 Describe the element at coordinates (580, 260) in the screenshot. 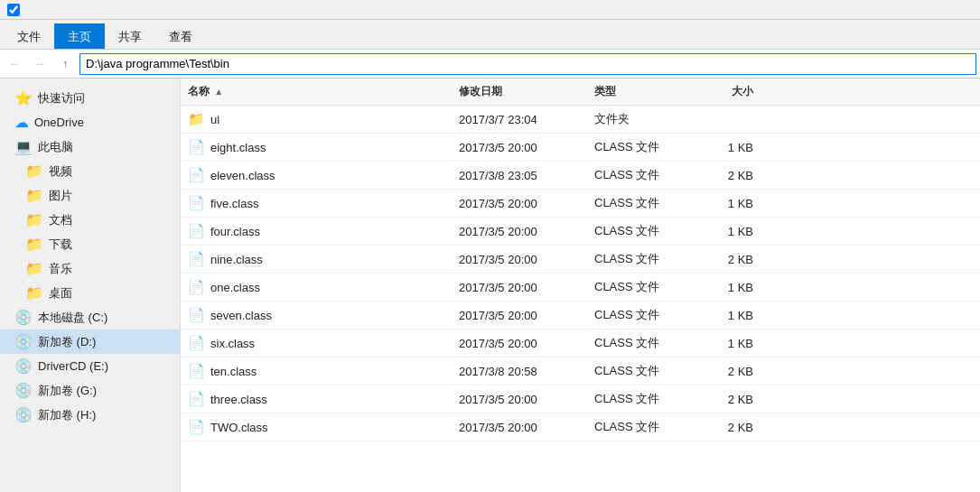

I see `table-row: 📄 nine.class 2017/3/5 20:00 CLASS 文件 2 K…` at that location.